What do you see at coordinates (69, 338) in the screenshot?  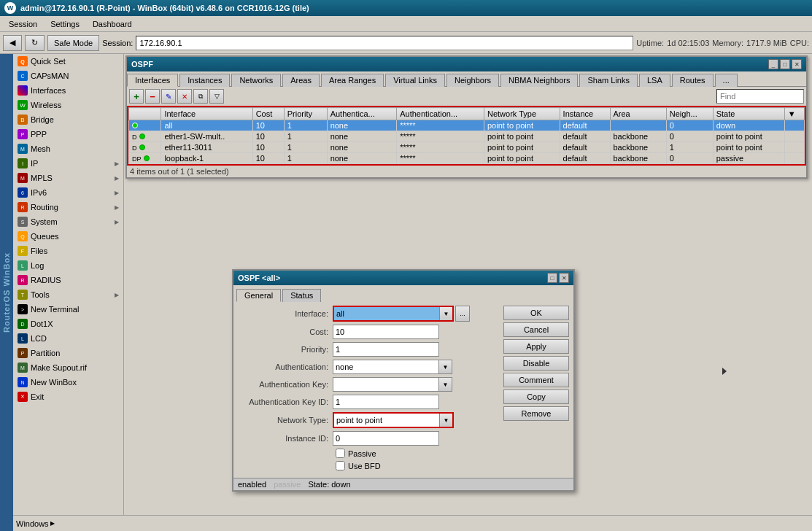 I see `sidebar-item-lcd: L LCD` at bounding box center [69, 338].